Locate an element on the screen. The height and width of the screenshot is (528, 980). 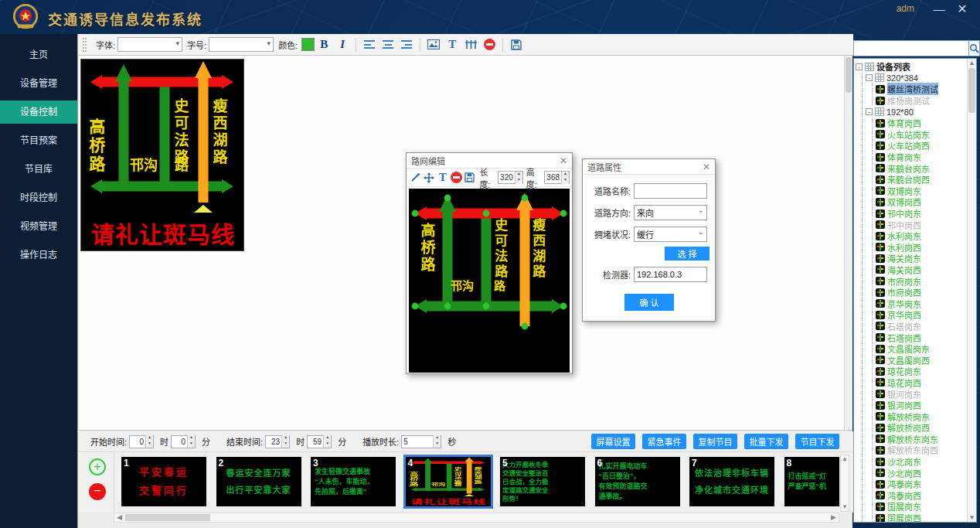
tree-group-192x80: -192*80 is located at coordinates (915, 111).